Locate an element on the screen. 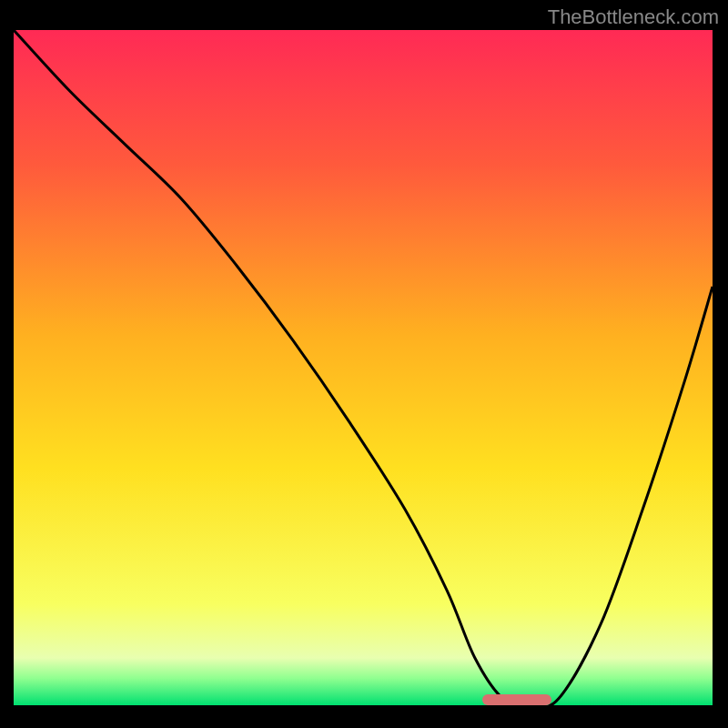 Image resolution: width=728 pixels, height=728 pixels. optimal-range-marker is located at coordinates (517, 700).